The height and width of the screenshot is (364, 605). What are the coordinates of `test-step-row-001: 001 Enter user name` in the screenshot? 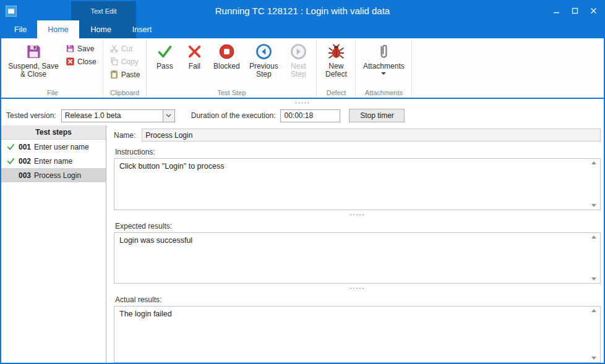 It's located at (53, 147).